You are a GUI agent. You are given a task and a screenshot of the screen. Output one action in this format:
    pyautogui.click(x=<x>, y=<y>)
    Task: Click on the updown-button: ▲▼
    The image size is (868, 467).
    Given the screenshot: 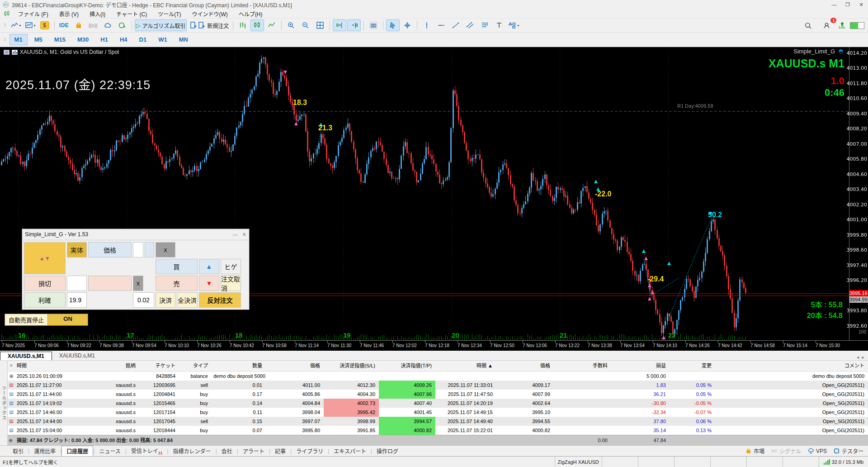 What is the action you would take?
    pyautogui.click(x=45, y=258)
    